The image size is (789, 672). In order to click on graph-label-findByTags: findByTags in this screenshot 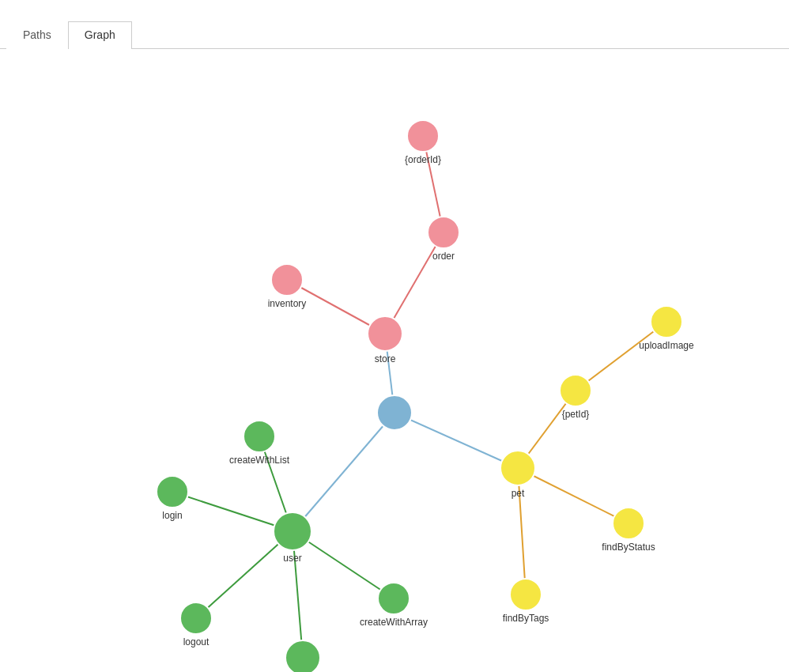, I will do `click(527, 618)`.